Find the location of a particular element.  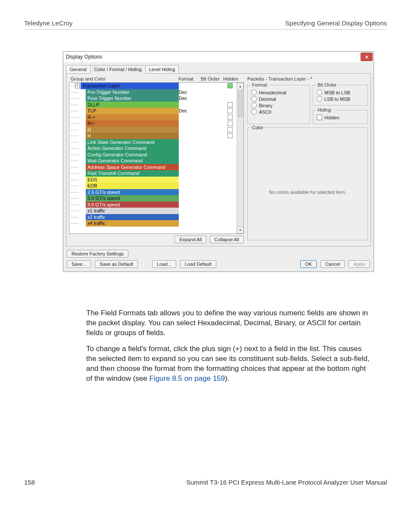

row-label: x4 traffic is located at coordinates (132, 223).